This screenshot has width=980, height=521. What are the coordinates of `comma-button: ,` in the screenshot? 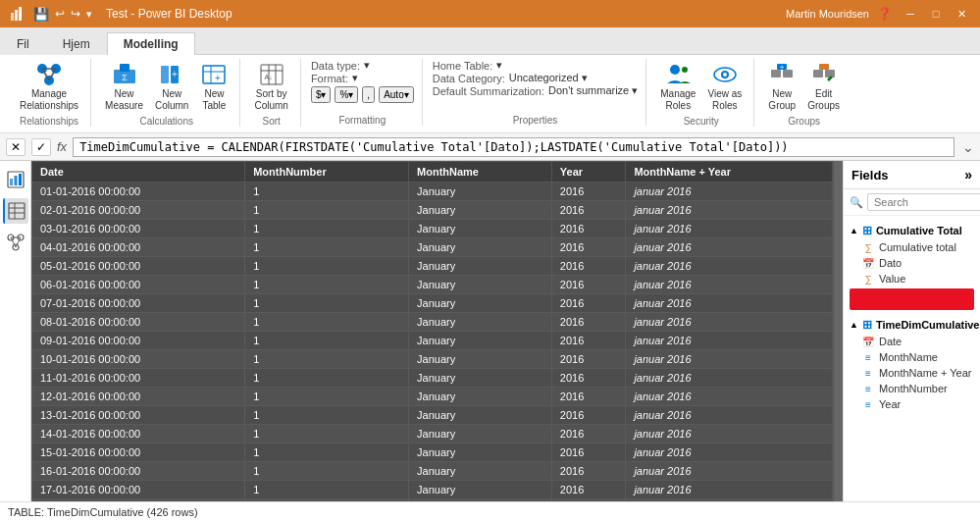 It's located at (369, 94).